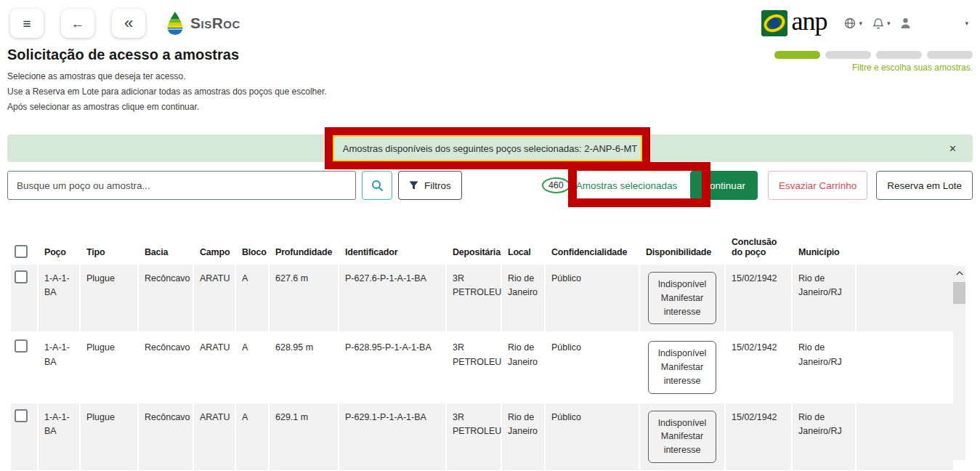 The image size is (980, 471). Describe the element at coordinates (109, 256) in the screenshot. I see `column-header-tipo: Tipo` at that location.